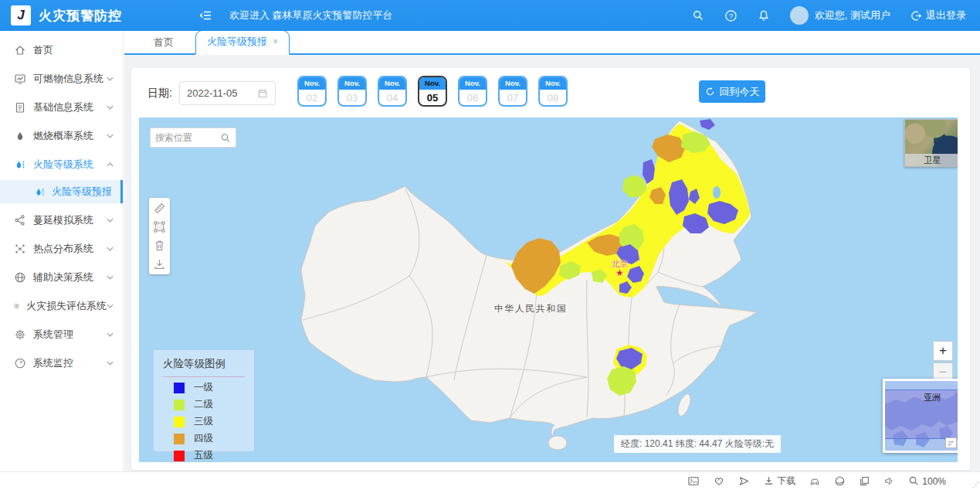 The width and height of the screenshot is (980, 490). I want to click on date-toolbar: 日期: 2022-11-05 Nov.02 Nov.03 Nov.04 Nov.…, so click(551, 93).